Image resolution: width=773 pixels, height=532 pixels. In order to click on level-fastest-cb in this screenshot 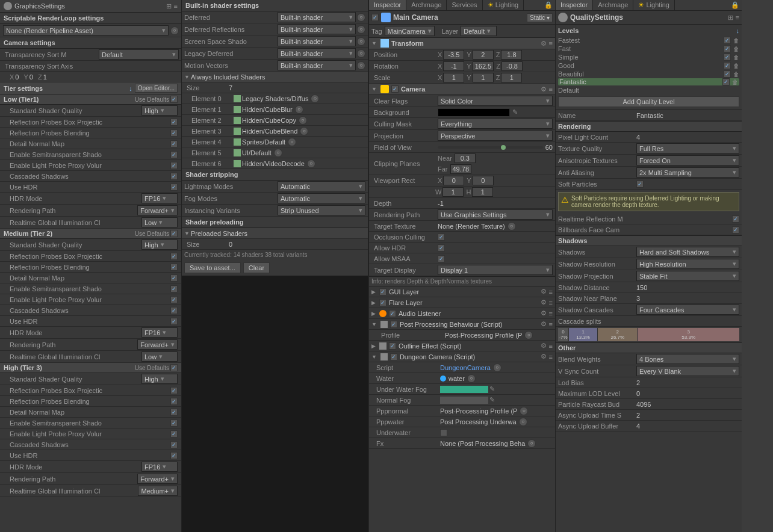, I will do `click(727, 40)`.